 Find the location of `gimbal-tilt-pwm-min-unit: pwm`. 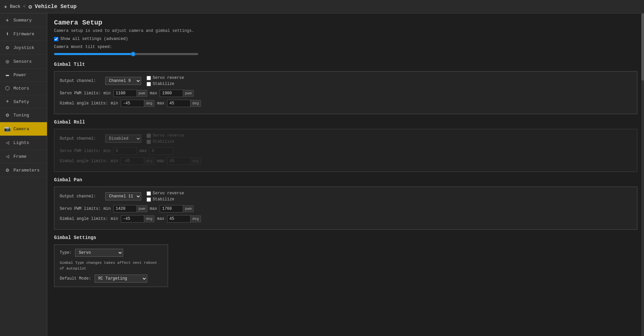

gimbal-tilt-pwm-min-unit: pwm is located at coordinates (142, 93).